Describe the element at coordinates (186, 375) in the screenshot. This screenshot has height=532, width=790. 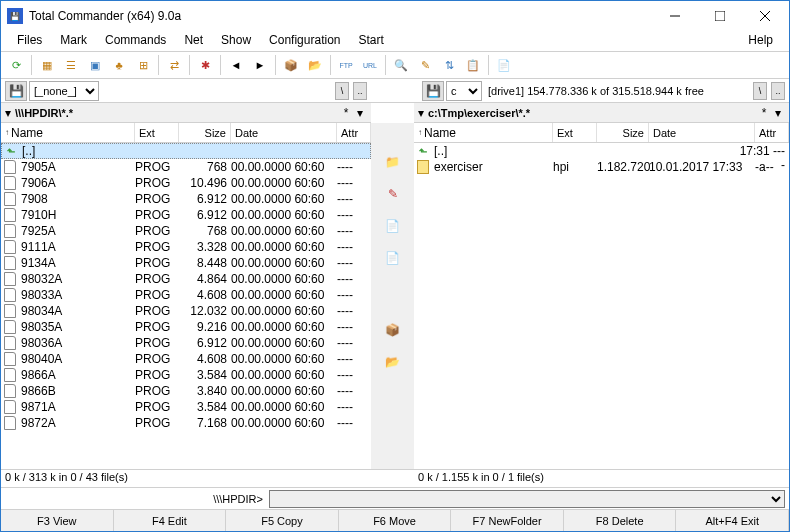
I see `file-row: 9866A PROG 3.584 00.00.0000 60:60 ----` at that location.